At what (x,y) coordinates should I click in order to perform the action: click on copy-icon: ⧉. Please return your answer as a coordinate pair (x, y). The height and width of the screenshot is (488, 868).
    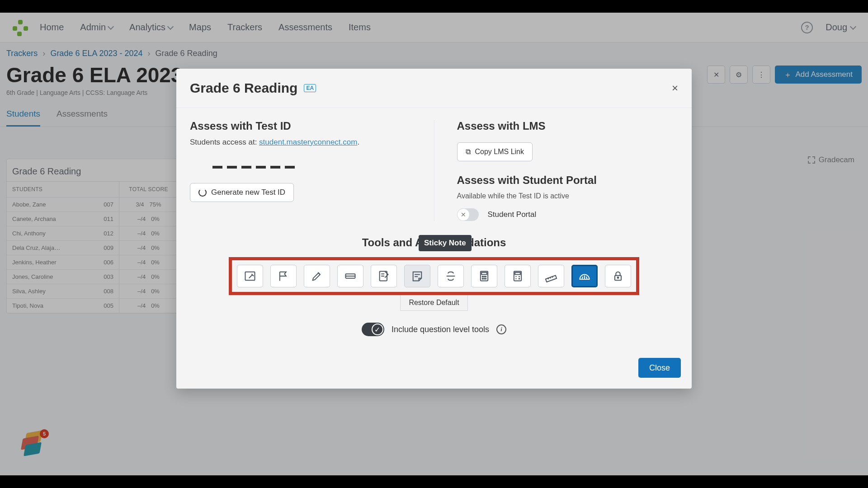
    Looking at the image, I should click on (468, 152).